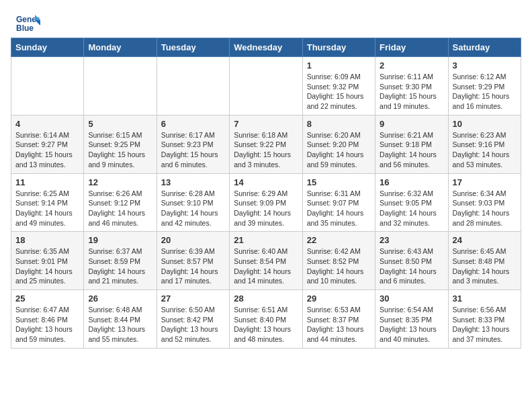 This screenshot has width=532, height=411. Describe the element at coordinates (339, 261) in the screenshot. I see `calendar-cell: 22Sunrise: 6:42 AMSunset: 8:52 PMDayligh…` at that location.